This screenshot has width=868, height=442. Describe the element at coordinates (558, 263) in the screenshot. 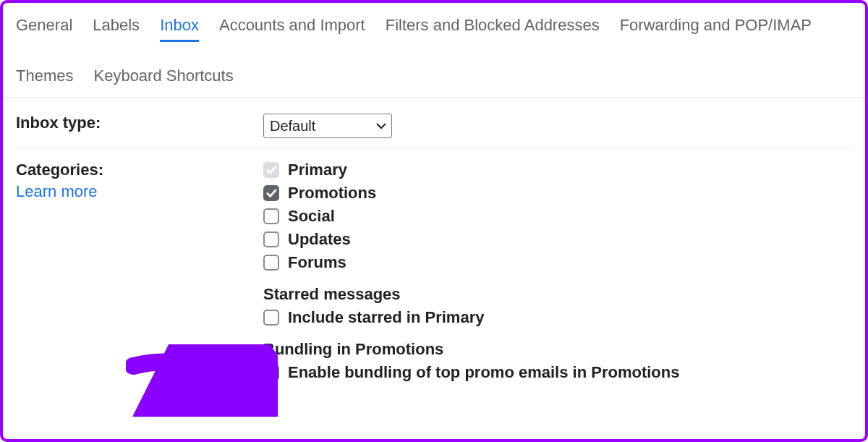

I see `category-forums-row: Forums` at that location.